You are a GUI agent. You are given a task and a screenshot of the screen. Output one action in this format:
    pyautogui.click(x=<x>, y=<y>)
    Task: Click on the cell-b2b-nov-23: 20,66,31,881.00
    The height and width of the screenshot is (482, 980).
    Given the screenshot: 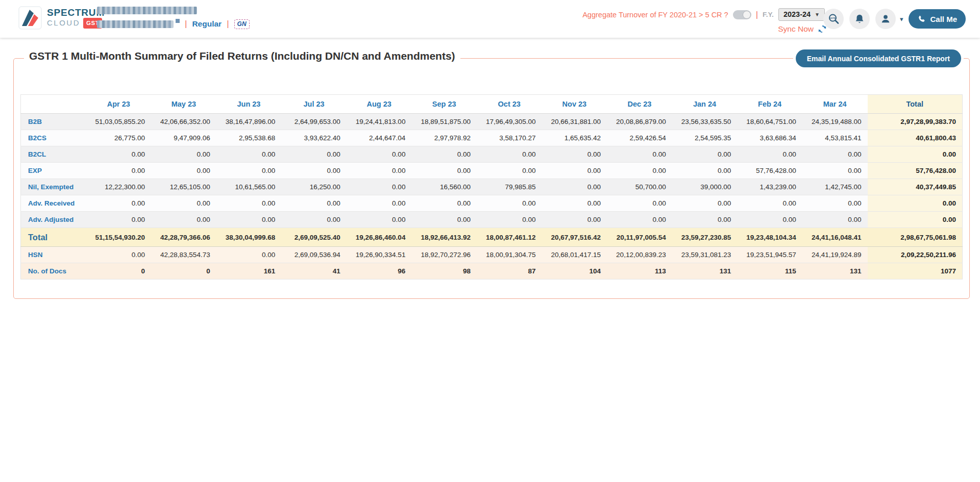 What is the action you would take?
    pyautogui.click(x=575, y=122)
    